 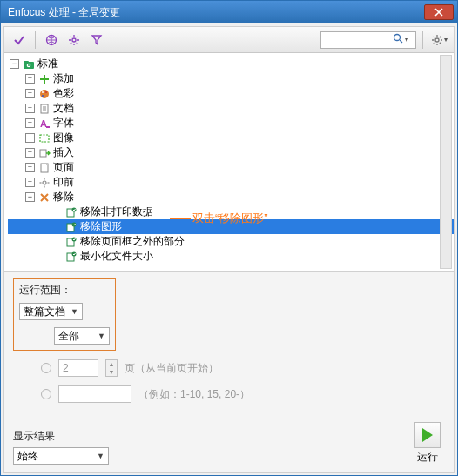 What do you see at coordinates (231, 124) in the screenshot?
I see `tree-node-font: +A字体` at bounding box center [231, 124].